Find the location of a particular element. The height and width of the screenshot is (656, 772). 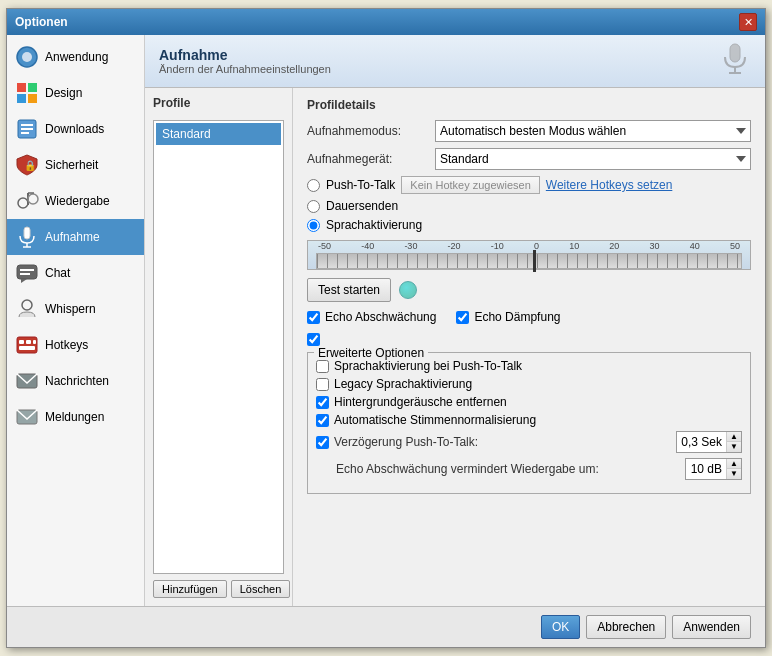

echo-abschwaechung-row: Echo Abschwächung is located at coordinates (372, 317).